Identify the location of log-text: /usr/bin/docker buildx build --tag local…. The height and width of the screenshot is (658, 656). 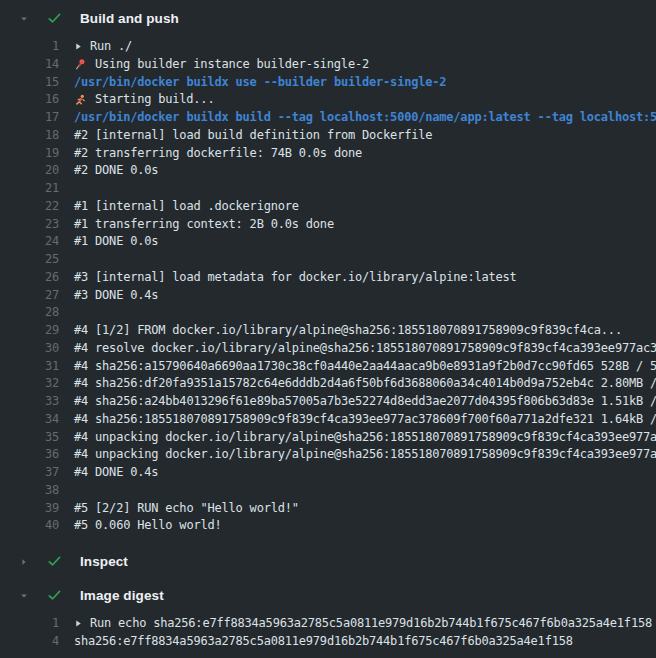
(365, 118).